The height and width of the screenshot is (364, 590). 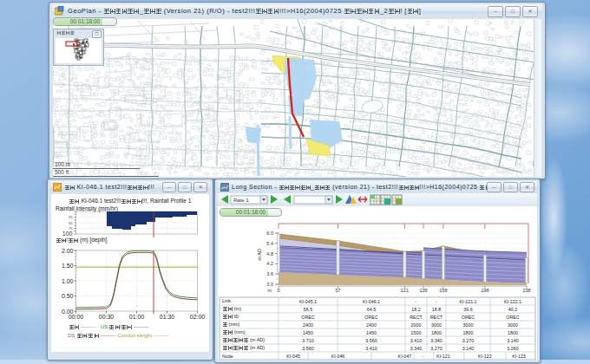 I want to click on svg-text: 198, so click(x=484, y=290).